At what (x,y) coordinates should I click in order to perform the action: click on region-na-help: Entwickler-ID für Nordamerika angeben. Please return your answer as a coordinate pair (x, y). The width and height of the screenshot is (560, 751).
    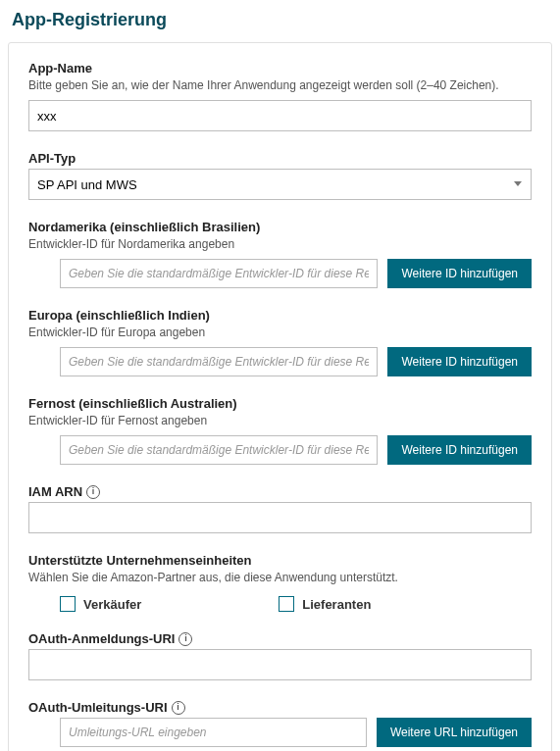
    Looking at the image, I should click on (280, 244).